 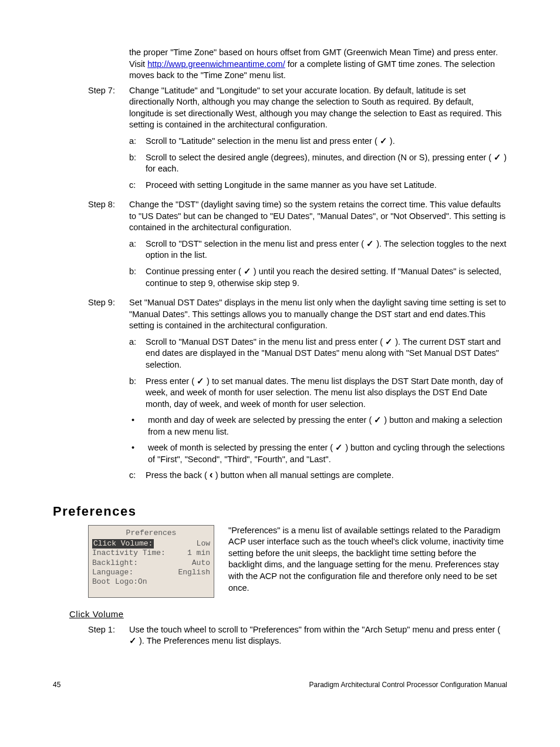 I want to click on lcd-value: 1 min, so click(x=198, y=553).